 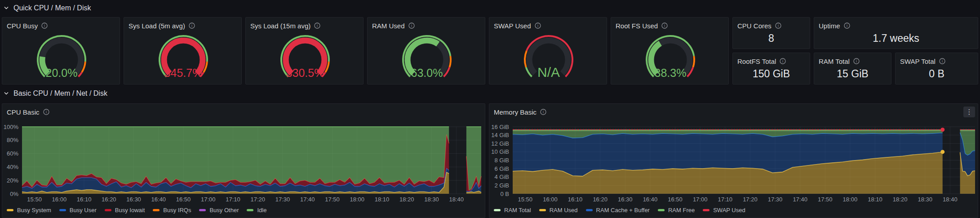 What do you see at coordinates (244, 112) in the screenshot?
I see `panel-title-cpu-basic: CPU Basici` at bounding box center [244, 112].